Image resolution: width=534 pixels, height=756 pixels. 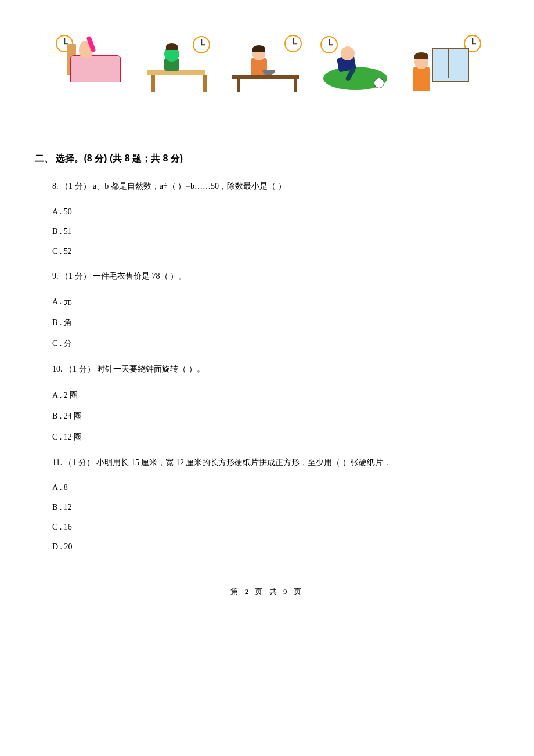 What do you see at coordinates (443, 64) in the screenshot?
I see `scene-window-icon` at bounding box center [443, 64].